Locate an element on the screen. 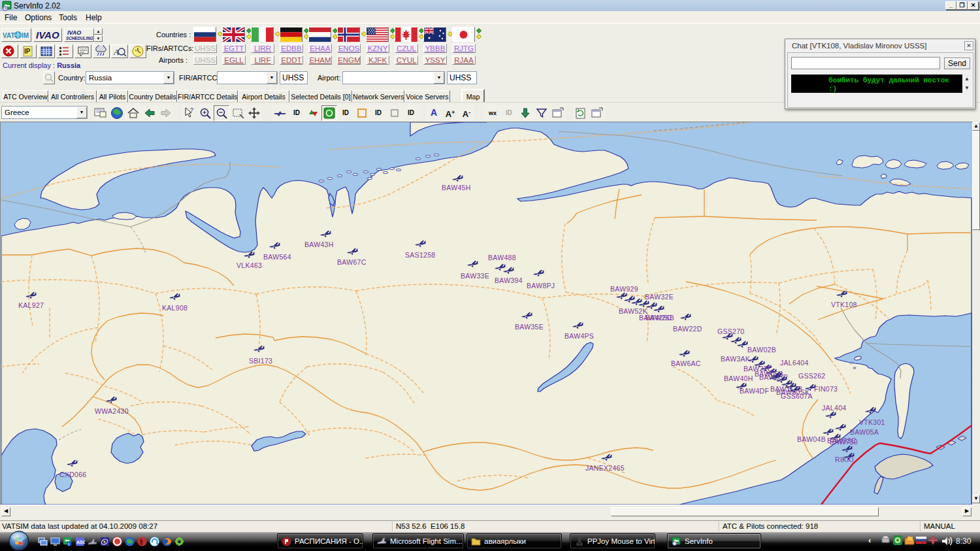 This screenshot has height=551, width=980. svg-text: BAW6AC is located at coordinates (686, 363).